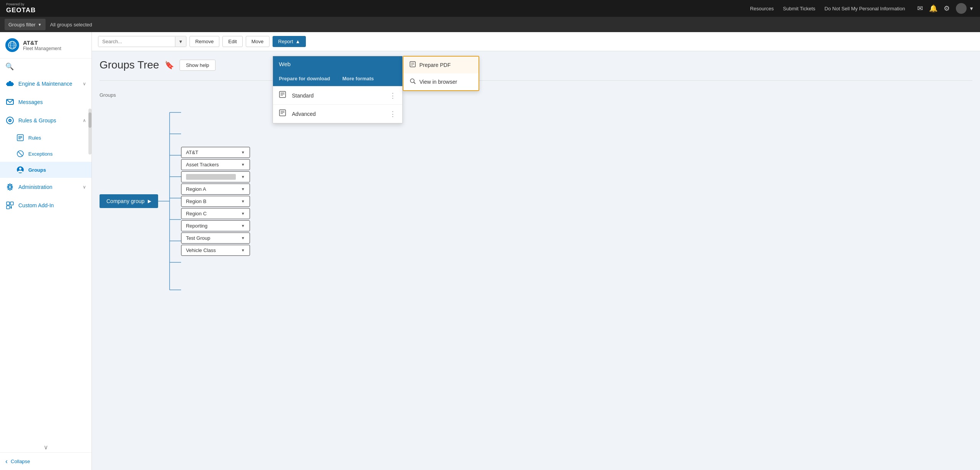 The image size is (980, 470). I want to click on custom-addin-label: Custom Add-In, so click(52, 205).